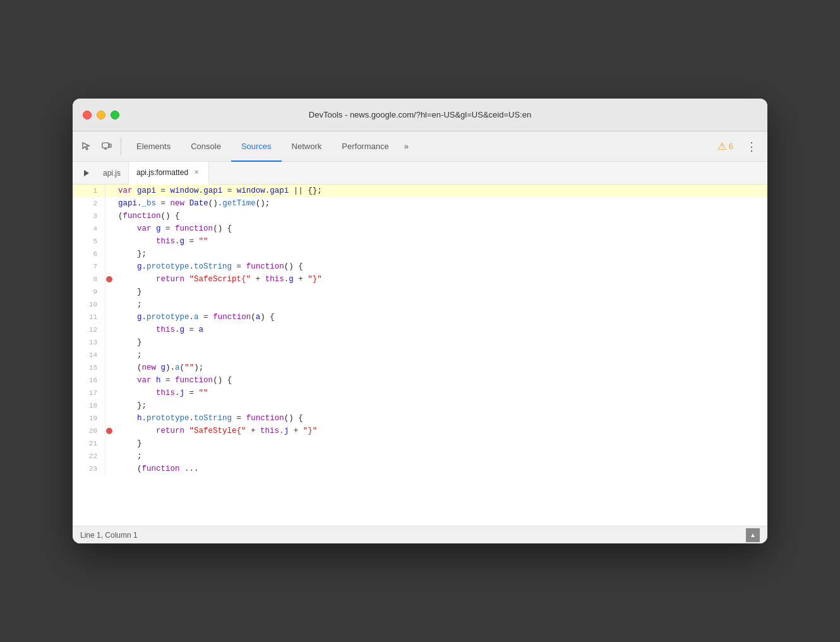 This screenshot has height=642, width=840. Describe the element at coordinates (121, 147) in the screenshot. I see `toolbar-separator` at that location.